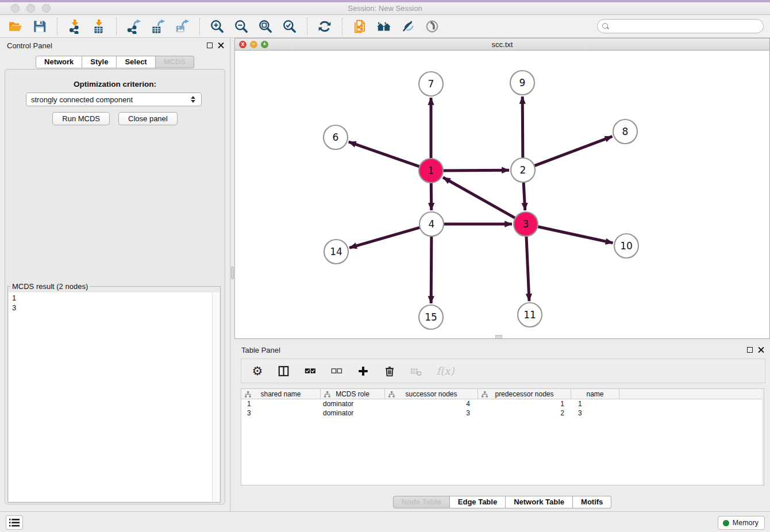  I want to click on column-header-successor-nodes: successor nodes, so click(432, 394).